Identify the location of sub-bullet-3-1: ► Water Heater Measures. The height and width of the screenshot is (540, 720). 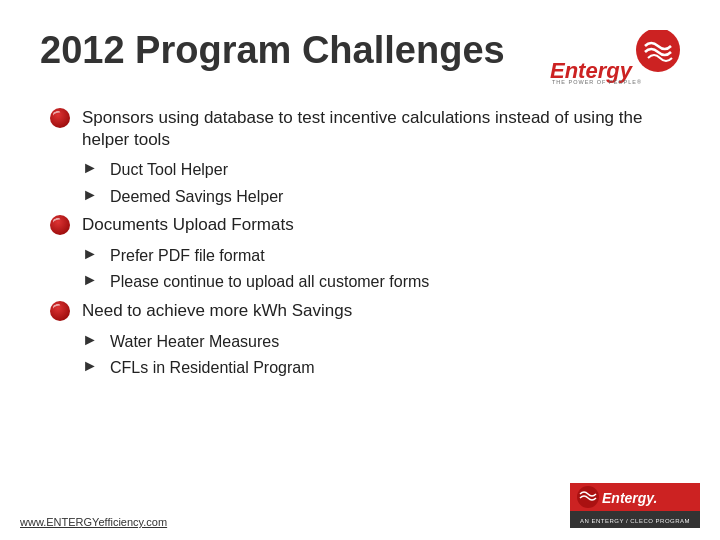
(381, 342).